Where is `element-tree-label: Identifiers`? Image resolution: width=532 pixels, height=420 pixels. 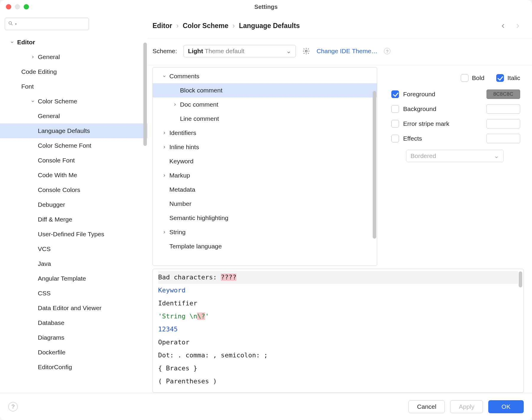
element-tree-label: Identifiers is located at coordinates (183, 133).